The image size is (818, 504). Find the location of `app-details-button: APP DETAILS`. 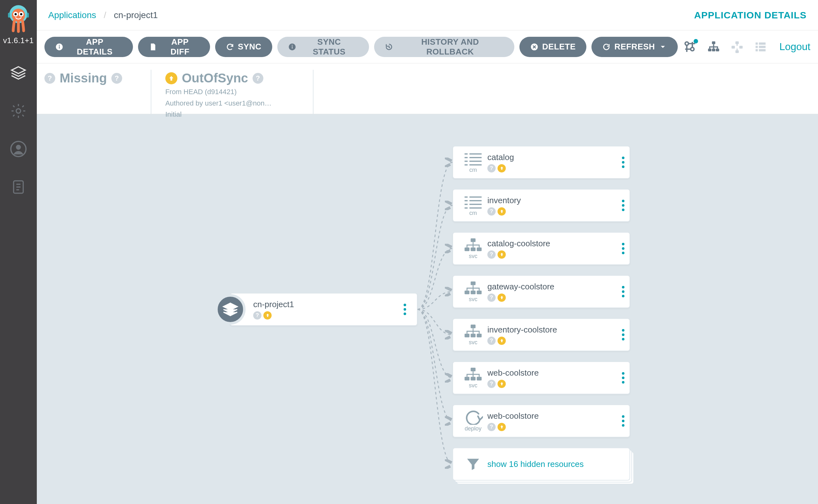

app-details-button: APP DETAILS is located at coordinates (89, 47).